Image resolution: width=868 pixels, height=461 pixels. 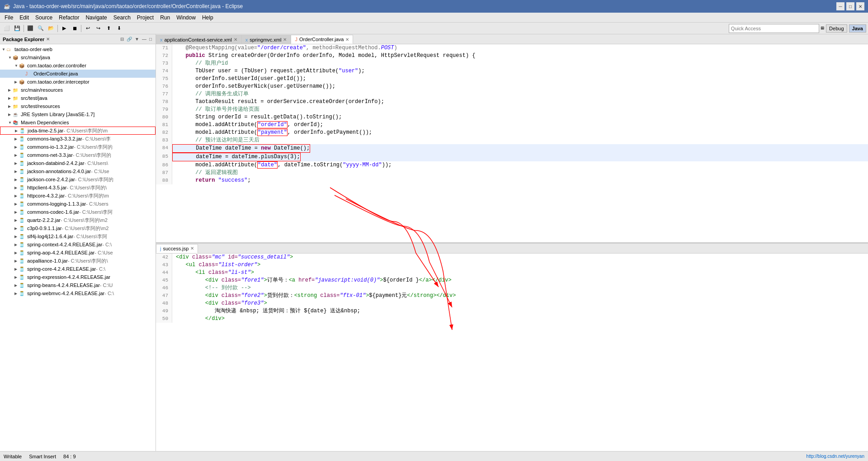 What do you see at coordinates (192, 249) in the screenshot?
I see `tab-successjsp-close: ✕` at bounding box center [192, 249].